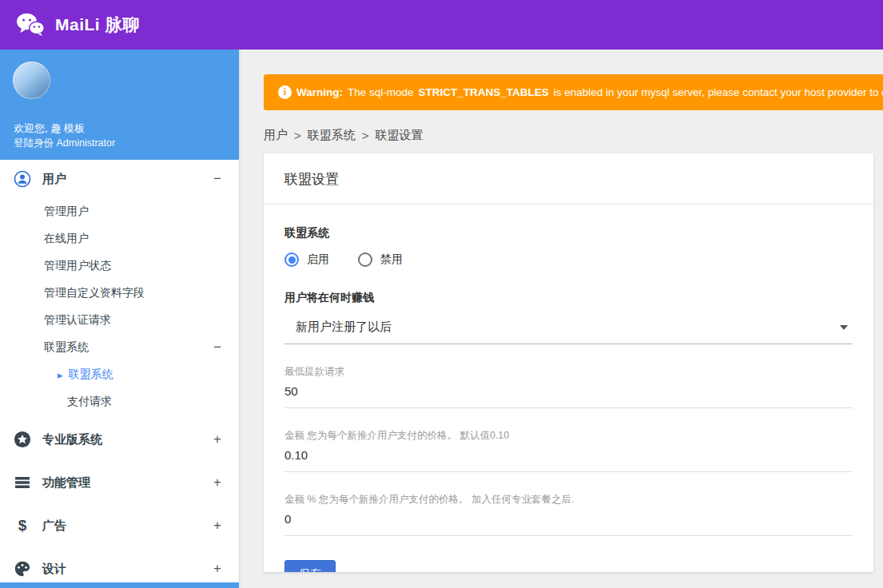 The width and height of the screenshot is (883, 588). Describe the element at coordinates (120, 402) in the screenshot. I see `sidebar-item-payment-requests: 支付请求` at that location.